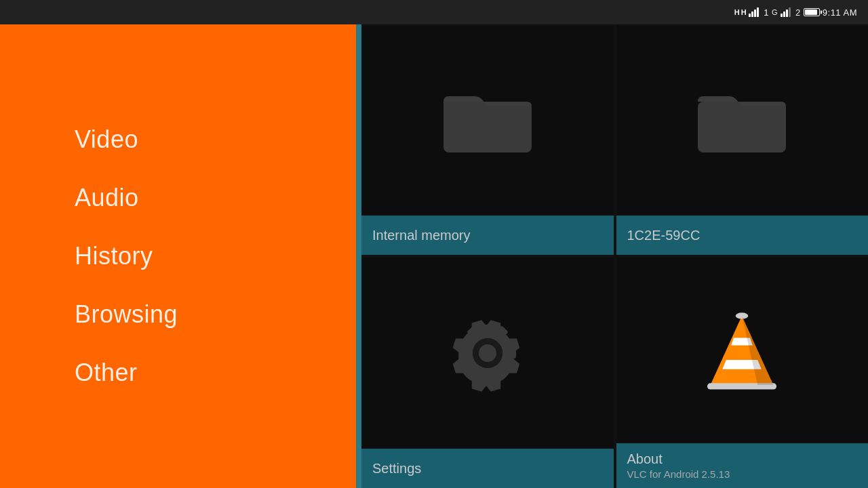 The image size is (868, 488). Describe the element at coordinates (743, 474) in the screenshot. I see `about-subtitle: VLC for Android 2.5.13` at that location.